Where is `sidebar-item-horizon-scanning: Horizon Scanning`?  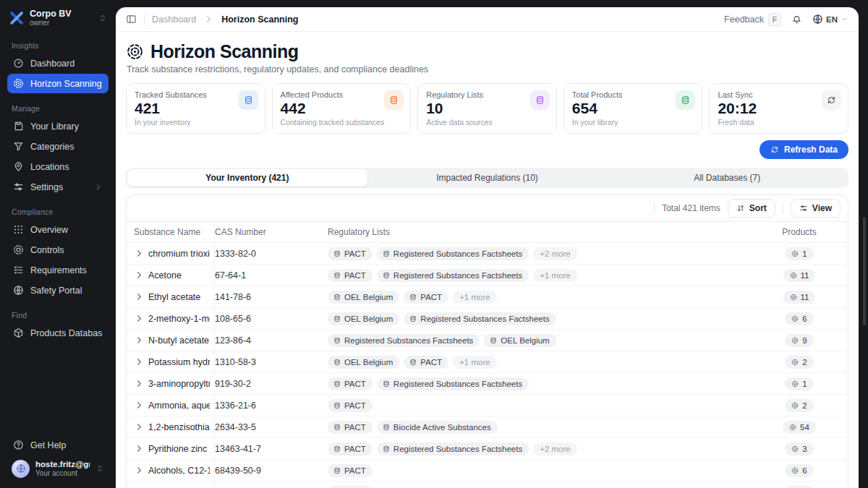 sidebar-item-horizon-scanning: Horizon Scanning is located at coordinates (58, 84).